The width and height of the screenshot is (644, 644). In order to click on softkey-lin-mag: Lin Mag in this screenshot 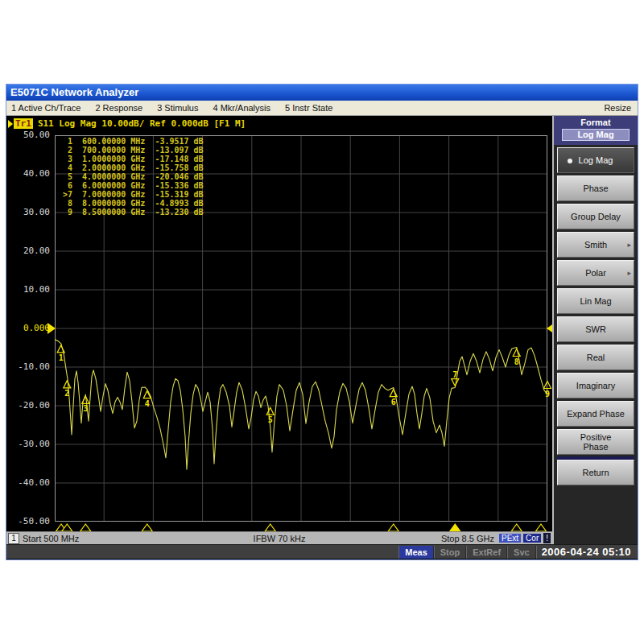, I will do `click(596, 301)`.